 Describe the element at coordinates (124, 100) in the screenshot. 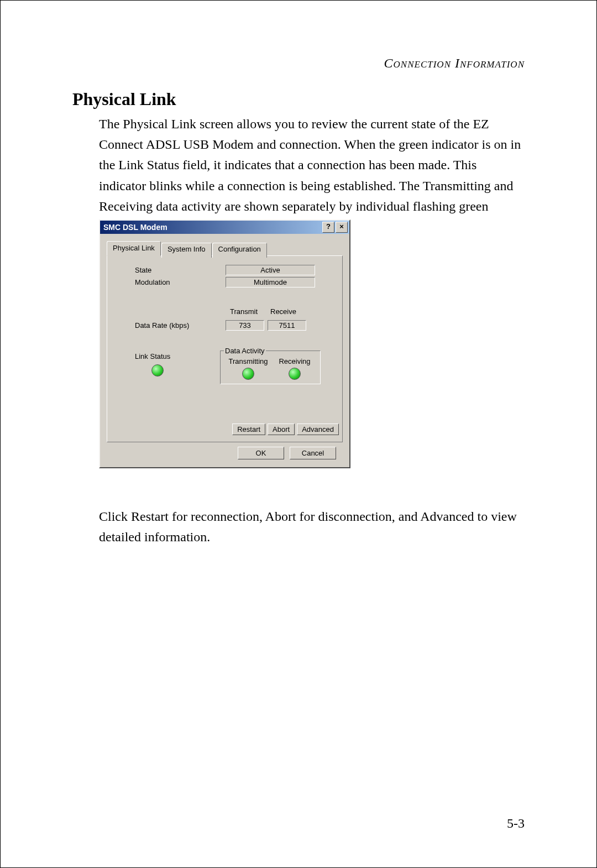

I see `section-title: Physical Link` at that location.